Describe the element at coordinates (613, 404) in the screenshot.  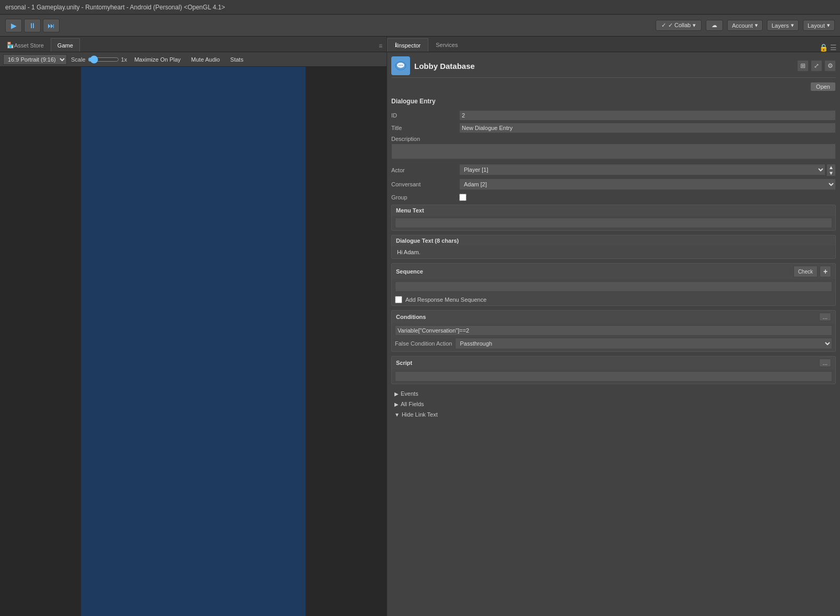
I see `all-fields-row: ▶ All Fields` at that location.